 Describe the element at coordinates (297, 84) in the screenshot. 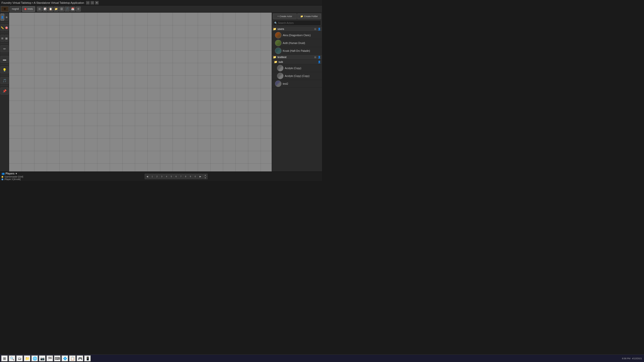

I see `actor-item-test2: test2` at that location.